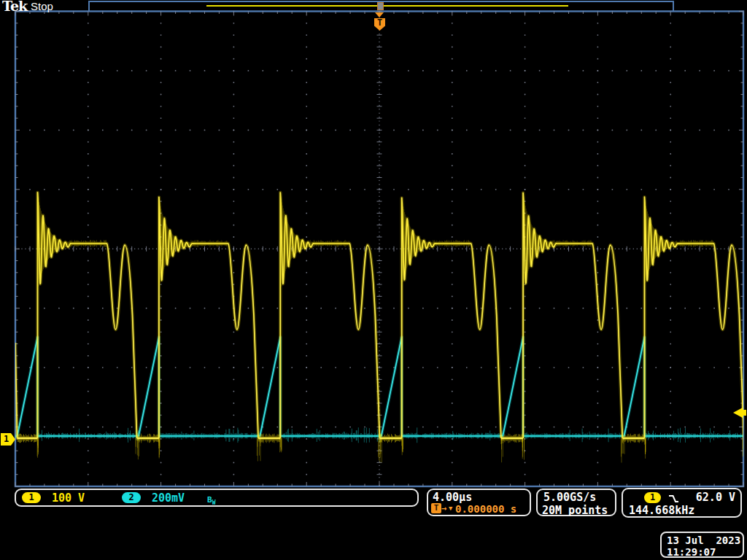 The image size is (747, 560). What do you see at coordinates (576, 502) in the screenshot?
I see `acquisition-readout-box: 5.00GS/s 20M points` at bounding box center [576, 502].